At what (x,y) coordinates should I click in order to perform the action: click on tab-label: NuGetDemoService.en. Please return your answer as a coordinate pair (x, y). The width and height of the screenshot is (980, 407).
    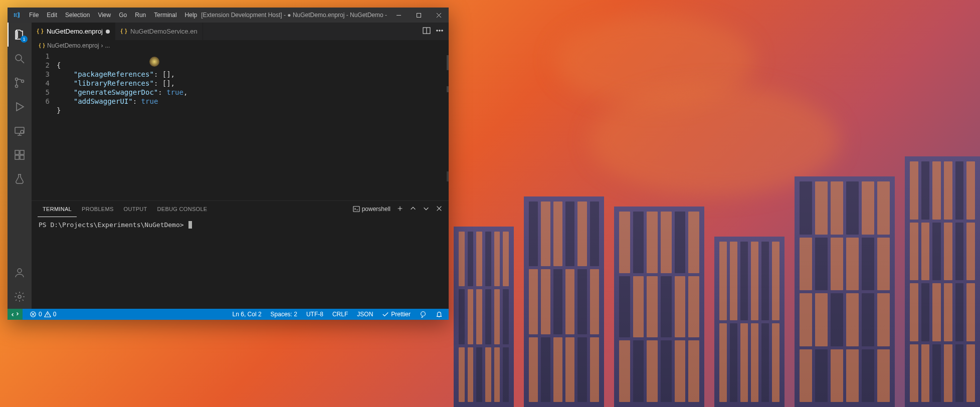
    Looking at the image, I should click on (164, 31).